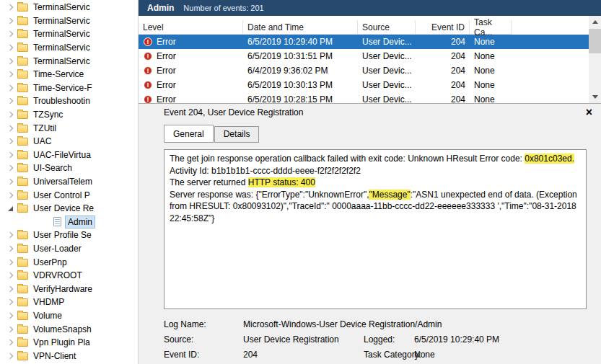  I want to click on column-header: Event ID, so click(443, 27).